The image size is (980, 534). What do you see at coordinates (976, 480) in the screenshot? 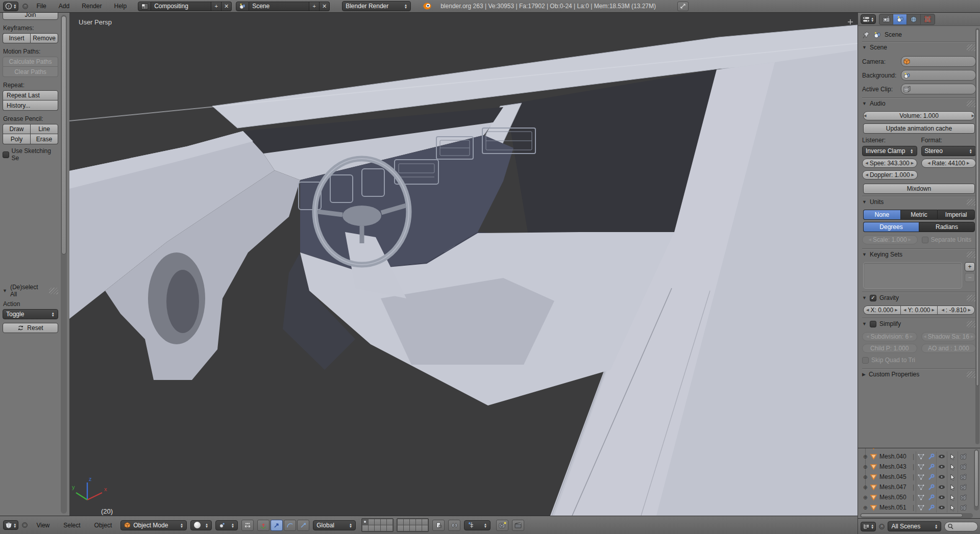
I see `outliner-scrollbar` at bounding box center [976, 480].